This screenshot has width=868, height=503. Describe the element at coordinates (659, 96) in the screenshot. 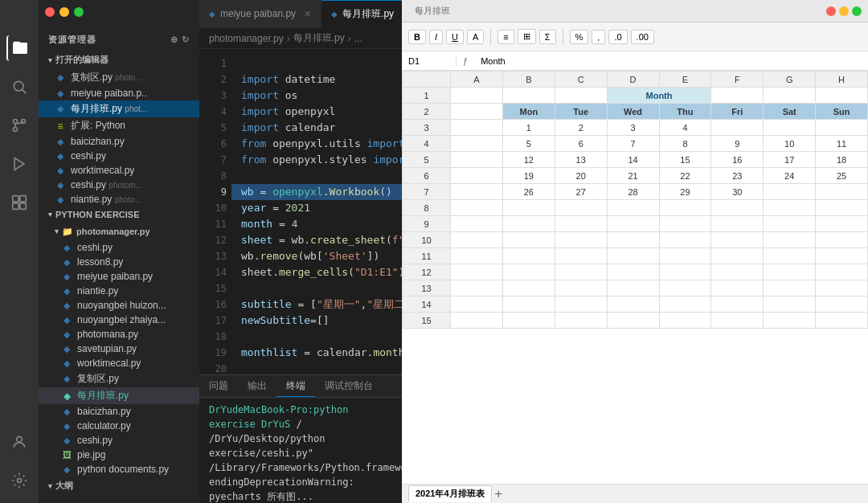

I see `cell-d1-merged: Month` at that location.